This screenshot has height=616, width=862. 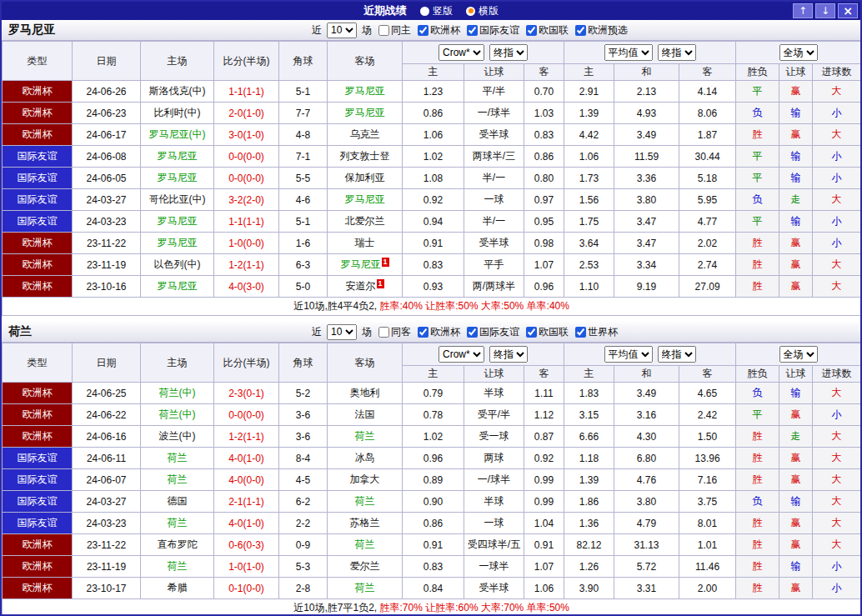 What do you see at coordinates (247, 523) in the screenshot?
I see `score-cell: 4-0(1-0)` at bounding box center [247, 523].